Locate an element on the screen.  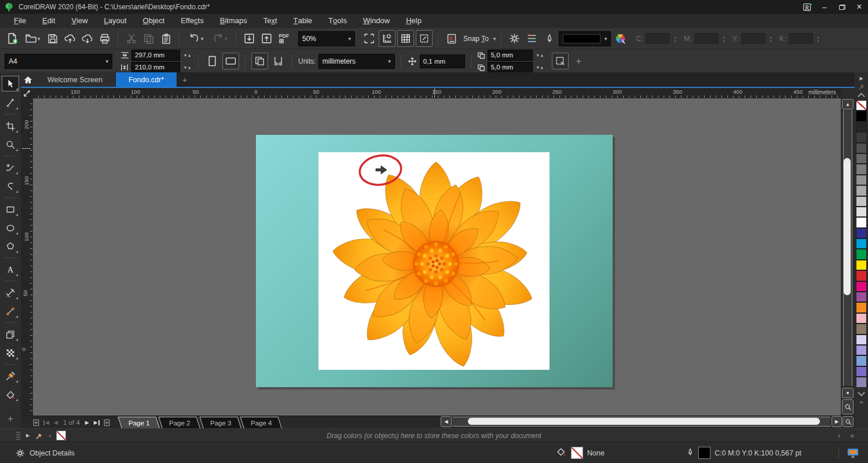
swatch-red is located at coordinates (862, 275).